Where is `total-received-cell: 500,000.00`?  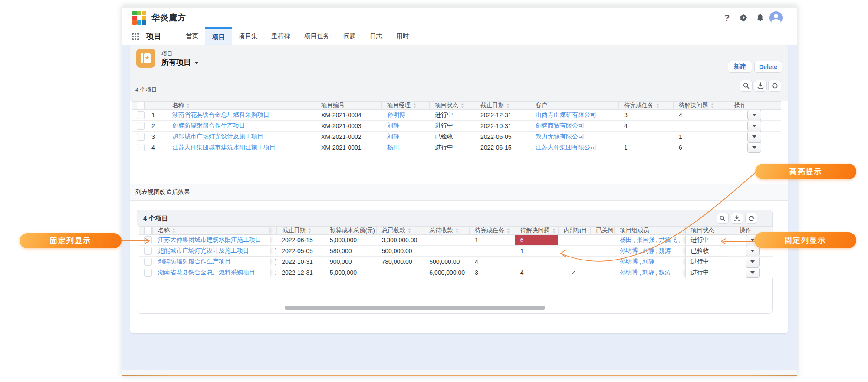 total-received-cell: 500,000.00 is located at coordinates (401, 251).